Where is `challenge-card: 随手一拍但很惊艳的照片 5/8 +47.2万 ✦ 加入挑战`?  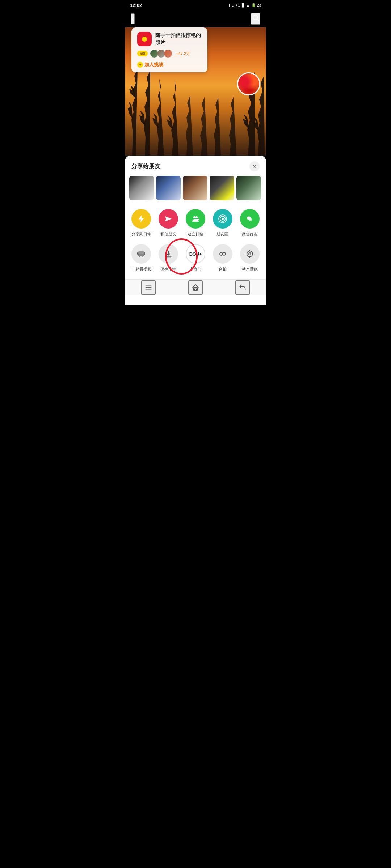
challenge-card: 随手一拍但很惊艳的照片 5/8 +47.2万 ✦ 加入挑战 is located at coordinates (169, 50).